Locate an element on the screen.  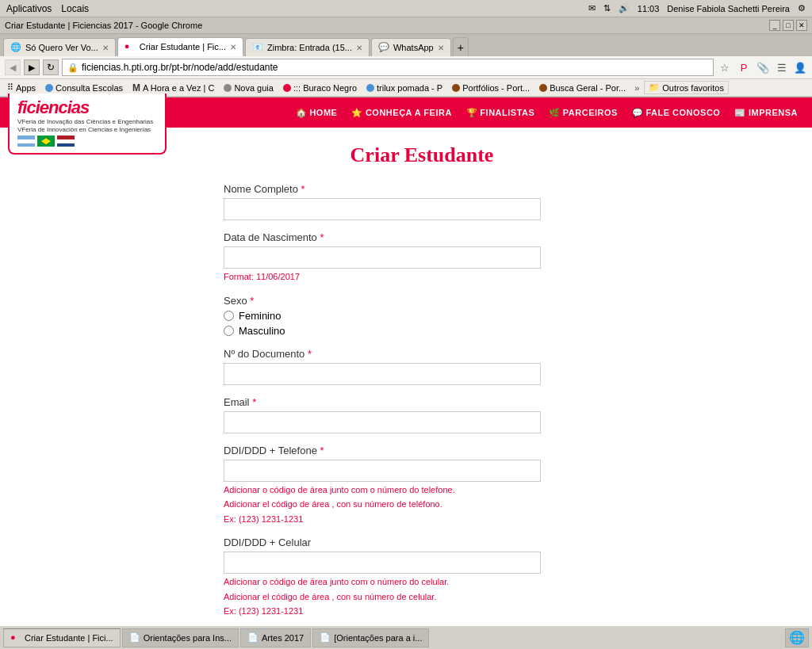
nav-home: 🏠 HOME is located at coordinates (317, 113).